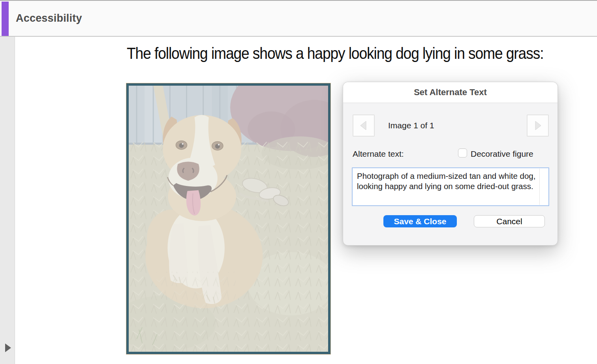 This screenshot has height=364, width=597. What do you see at coordinates (49, 18) in the screenshot?
I see `page-title: Accessibility` at bounding box center [49, 18].